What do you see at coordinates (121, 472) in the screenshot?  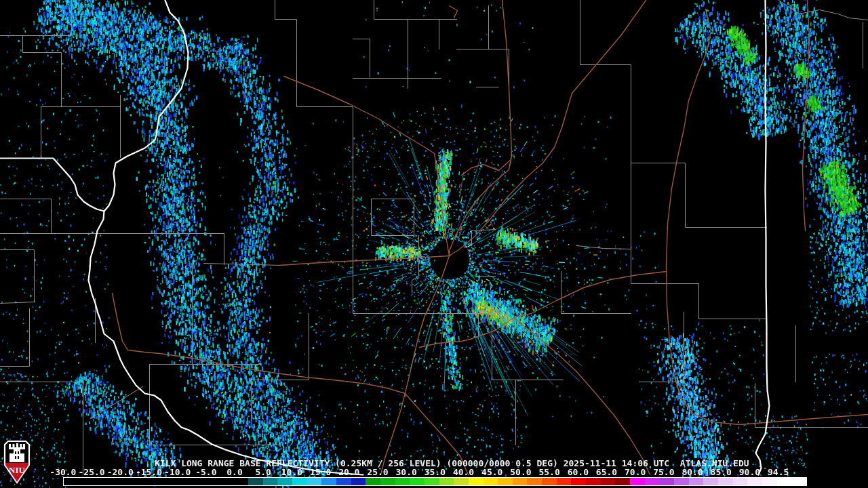 I see `colorbar-label: -20.0` at bounding box center [121, 472].